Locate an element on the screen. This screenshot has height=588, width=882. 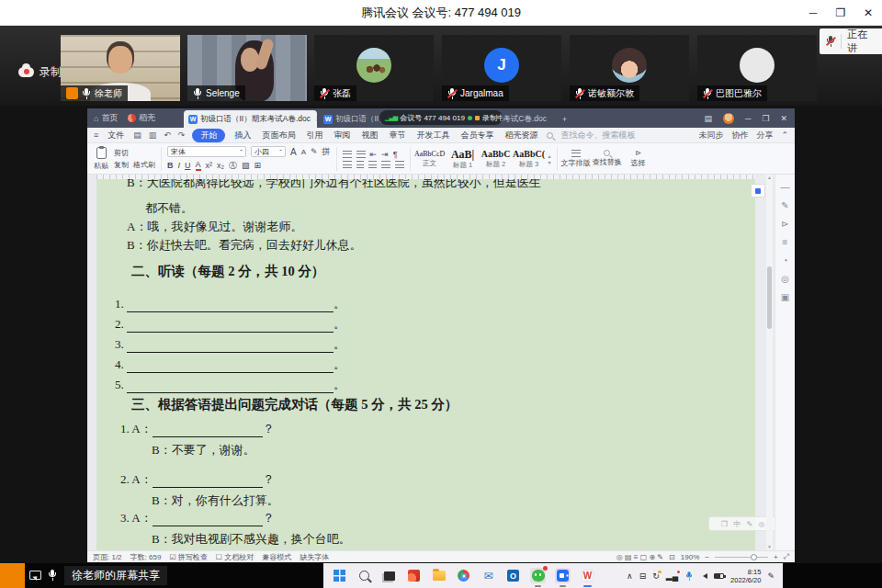
paste-button: 粘贴 is located at coordinates (101, 159).